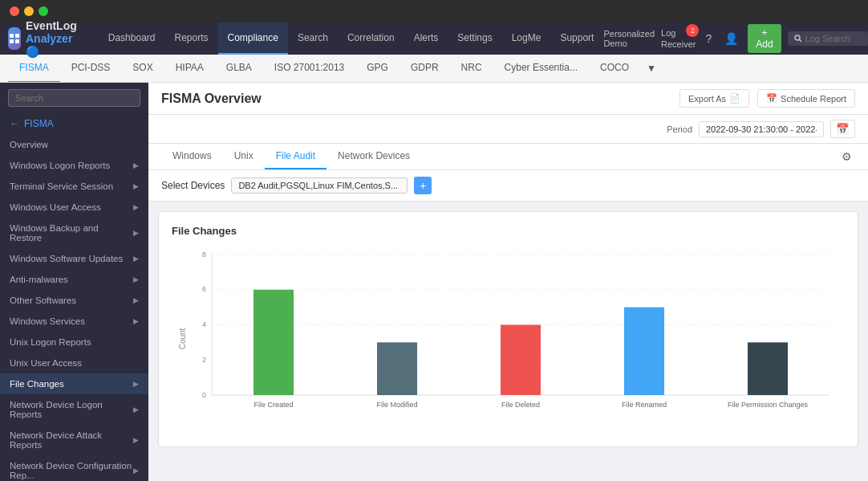 The image size is (868, 481). I want to click on maximize-button, so click(43, 11).